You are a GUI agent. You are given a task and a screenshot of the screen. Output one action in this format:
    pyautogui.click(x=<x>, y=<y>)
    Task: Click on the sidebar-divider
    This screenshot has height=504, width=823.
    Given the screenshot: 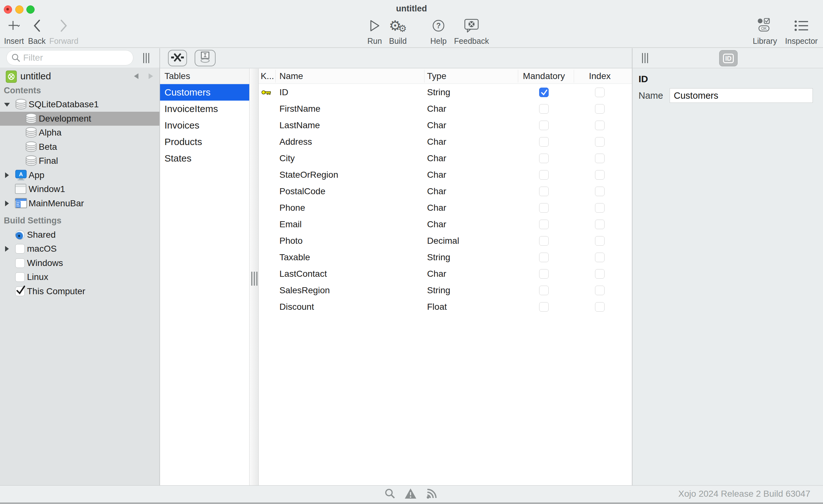 What is the action you would take?
    pyautogui.click(x=160, y=267)
    